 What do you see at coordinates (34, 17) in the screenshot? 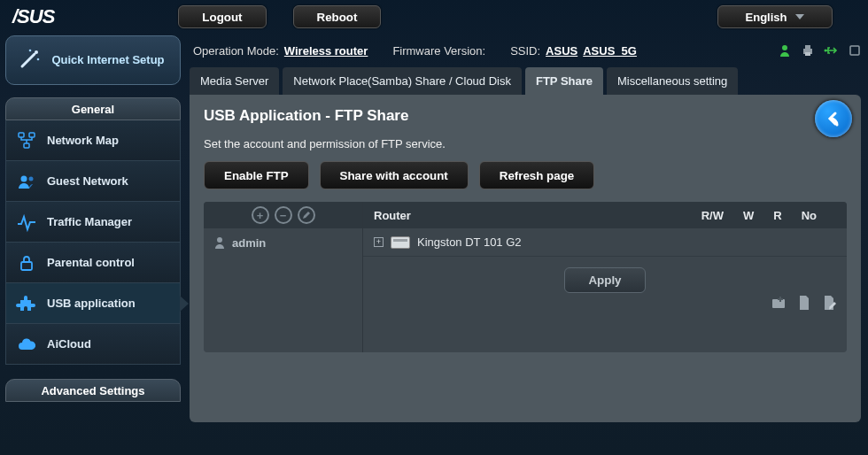
I see `brand-logo: /SUS` at bounding box center [34, 17].